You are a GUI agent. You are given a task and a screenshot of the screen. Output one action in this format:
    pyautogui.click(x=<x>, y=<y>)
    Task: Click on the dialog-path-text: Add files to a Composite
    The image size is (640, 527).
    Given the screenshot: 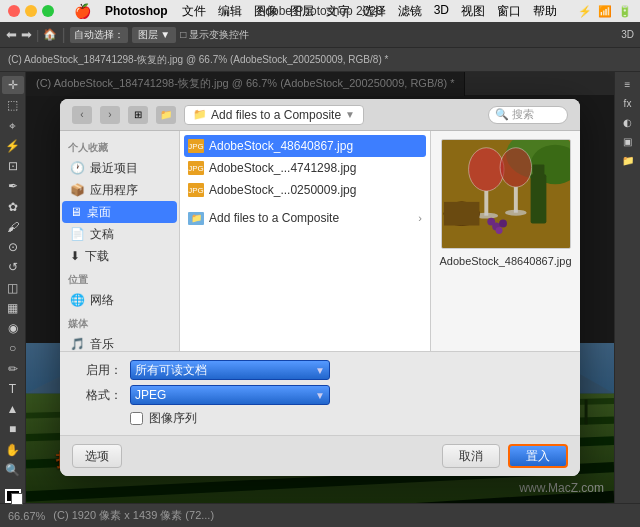 What is the action you would take?
    pyautogui.click(x=276, y=115)
    